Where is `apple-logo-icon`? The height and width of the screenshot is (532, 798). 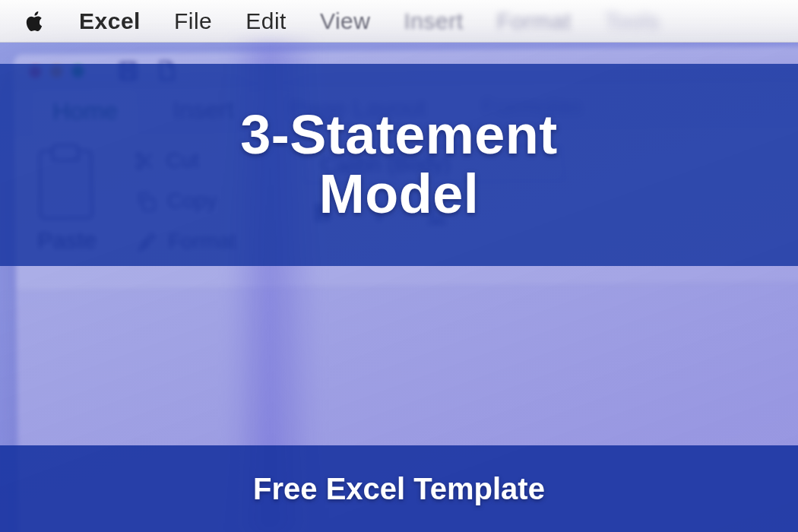
apple-logo-icon is located at coordinates (36, 21).